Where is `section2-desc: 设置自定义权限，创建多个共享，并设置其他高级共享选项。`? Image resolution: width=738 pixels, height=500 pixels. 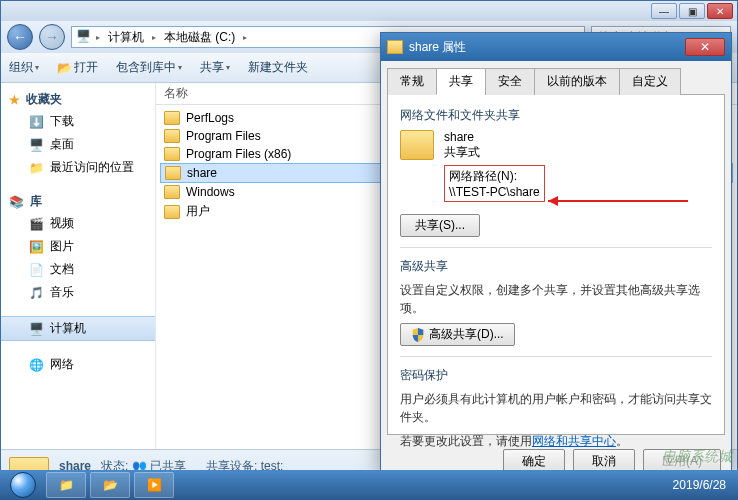
section2-desc: 设置自定义权限，创建多个共享，并设置其他高级共享选项。 is located at coordinates (556, 299).